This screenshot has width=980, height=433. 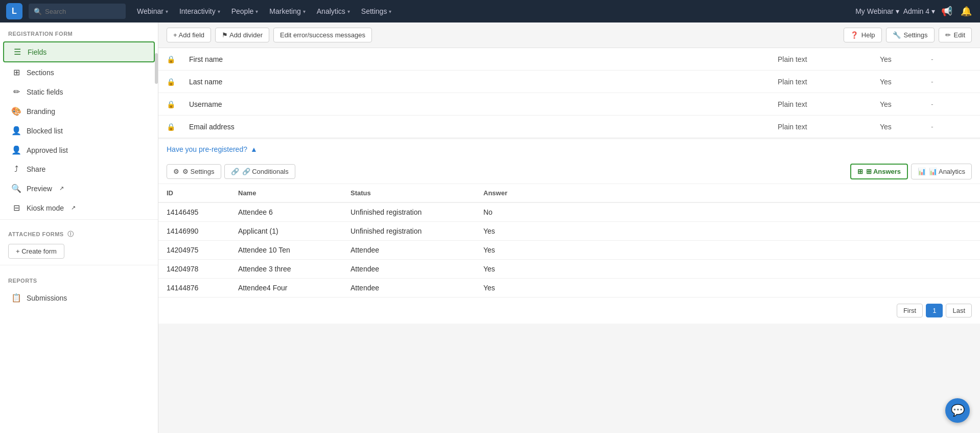 What do you see at coordinates (17, 52) in the screenshot?
I see `fields-icon: ☰` at bounding box center [17, 52].